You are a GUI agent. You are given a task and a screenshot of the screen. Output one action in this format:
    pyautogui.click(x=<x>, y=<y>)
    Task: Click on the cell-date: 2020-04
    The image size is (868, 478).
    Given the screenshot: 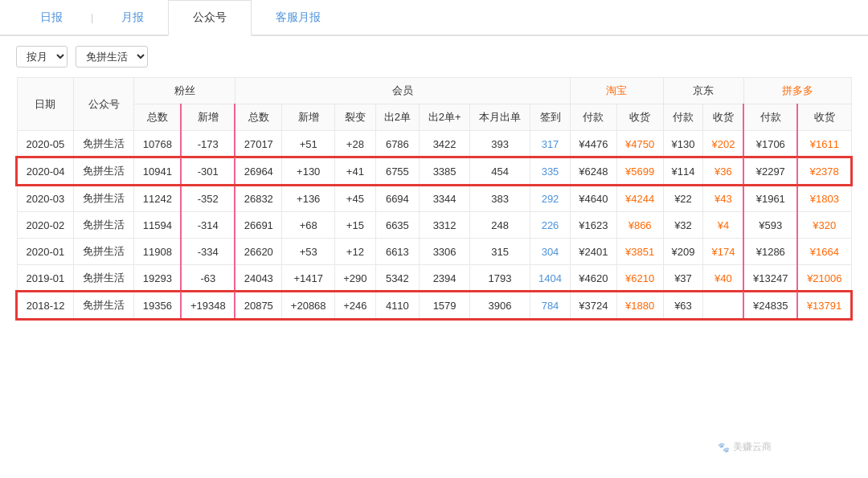 What is the action you would take?
    pyautogui.click(x=45, y=171)
    